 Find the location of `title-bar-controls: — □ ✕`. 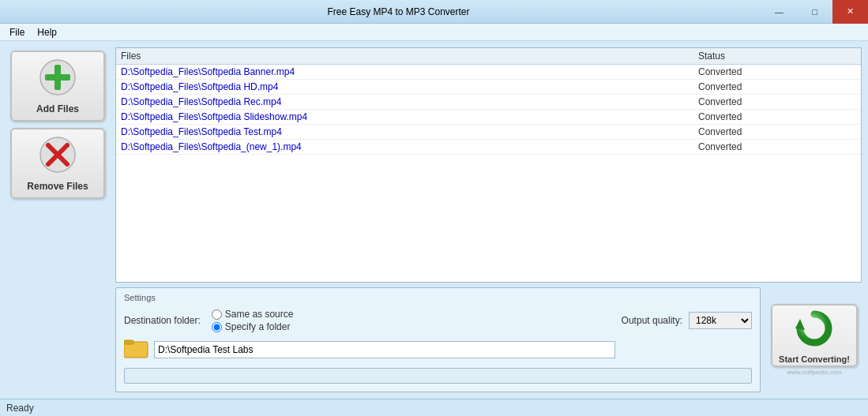

title-bar-controls: — □ ✕ is located at coordinates (815, 12).